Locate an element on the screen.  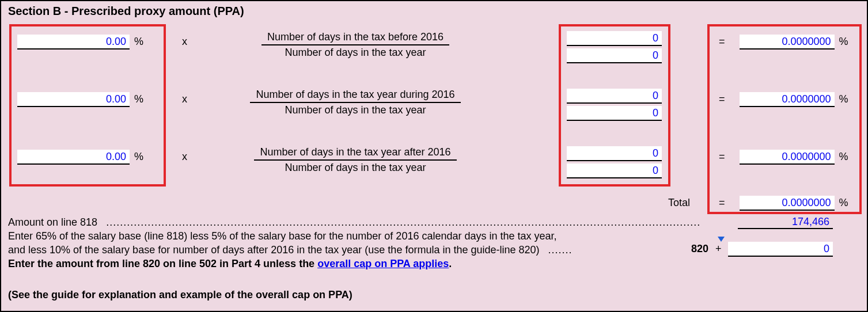
row-3-fraction: Number of days in the tax year after 201… is located at coordinates (355, 160).